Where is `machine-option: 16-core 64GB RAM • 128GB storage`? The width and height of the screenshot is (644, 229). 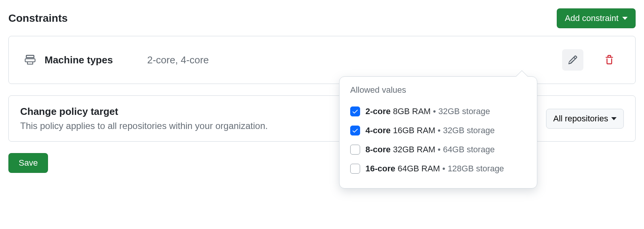 machine-option: 16-core 64GB RAM • 128GB storage is located at coordinates (438, 169).